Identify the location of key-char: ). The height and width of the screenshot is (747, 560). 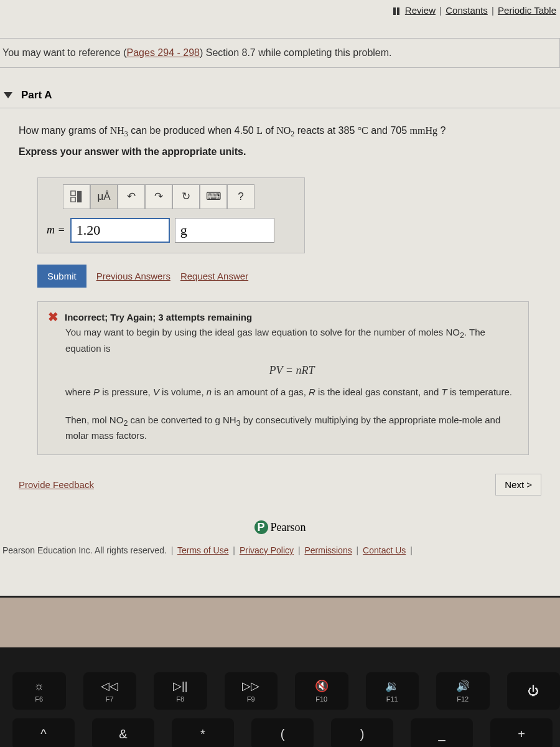
(362, 733).